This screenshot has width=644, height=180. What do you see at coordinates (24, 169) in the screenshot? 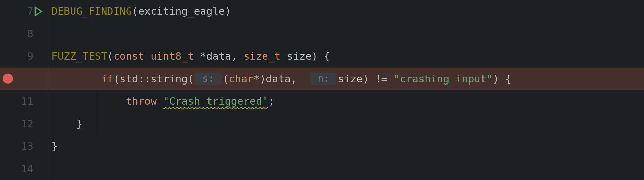
I see `gutter: 14` at bounding box center [24, 169].